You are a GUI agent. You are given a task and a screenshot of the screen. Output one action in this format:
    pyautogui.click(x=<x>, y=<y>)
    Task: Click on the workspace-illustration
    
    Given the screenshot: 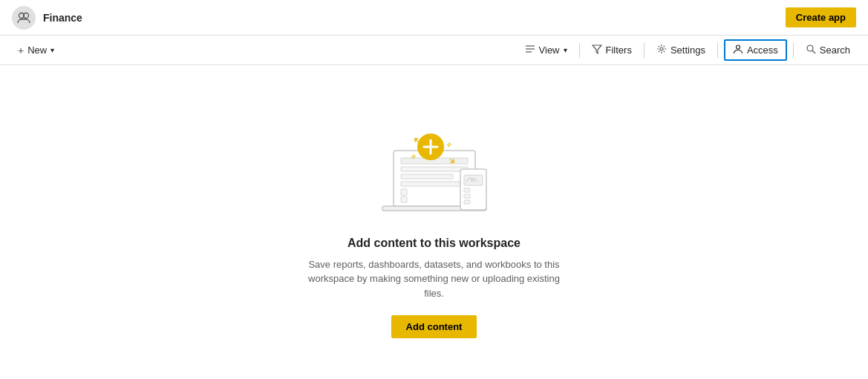 What is the action you would take?
    pyautogui.click(x=434, y=165)
    